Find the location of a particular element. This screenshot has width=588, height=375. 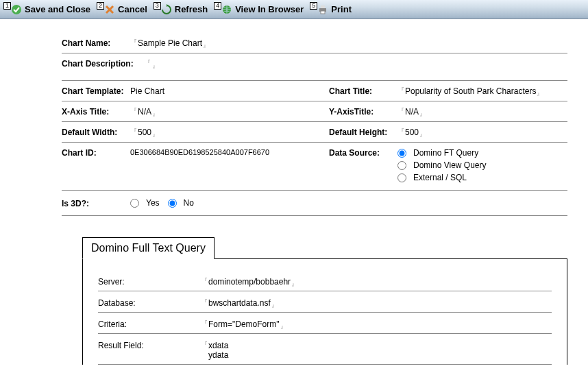

print-button: 5 Print is located at coordinates (332, 10).